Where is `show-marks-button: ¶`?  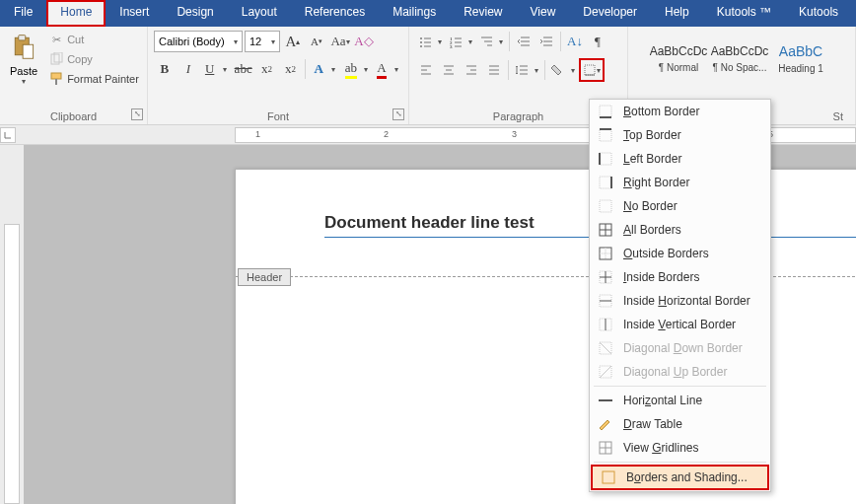 show-marks-button: ¶ is located at coordinates (598, 41).